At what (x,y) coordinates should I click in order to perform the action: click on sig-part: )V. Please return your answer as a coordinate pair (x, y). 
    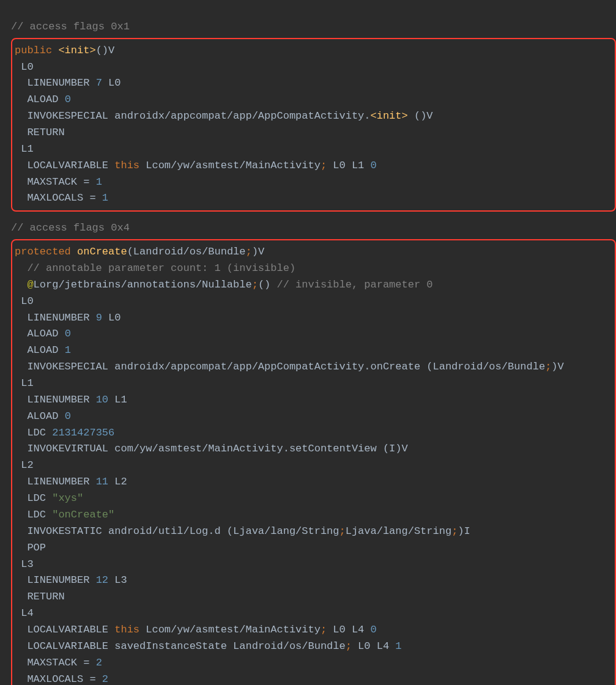
    Looking at the image, I should click on (258, 252).